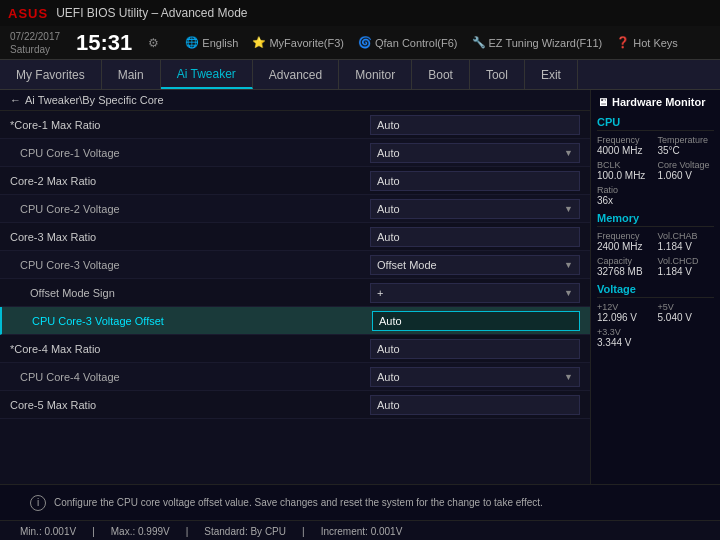 The image size is (720, 540). Describe the element at coordinates (626, 266) in the screenshot. I see `list-item: Capacity 32768 MB` at that location.